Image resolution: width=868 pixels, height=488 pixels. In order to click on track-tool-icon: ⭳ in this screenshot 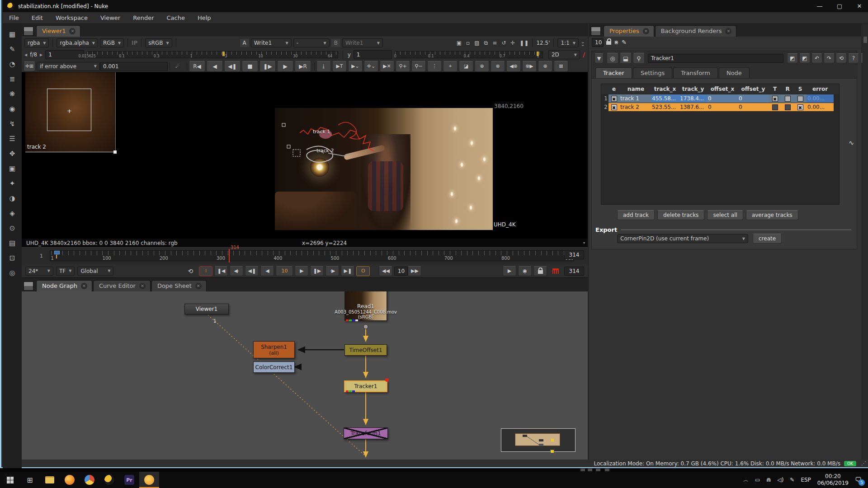, I will do `click(324, 66)`.